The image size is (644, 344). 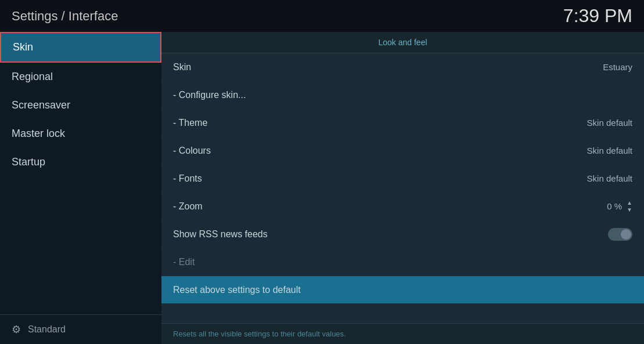 I want to click on setting-row-configure-skin: - Configure skin..., so click(x=403, y=95).